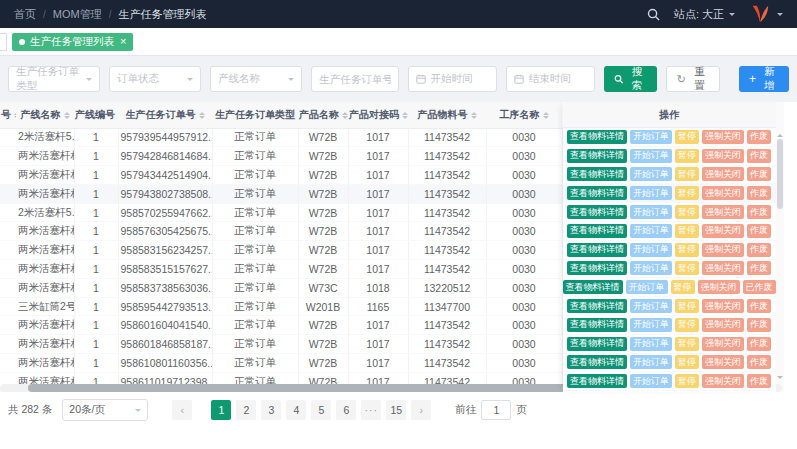  What do you see at coordinates (524, 115) in the screenshot?
I see `column-header: 工序名称` at bounding box center [524, 115].